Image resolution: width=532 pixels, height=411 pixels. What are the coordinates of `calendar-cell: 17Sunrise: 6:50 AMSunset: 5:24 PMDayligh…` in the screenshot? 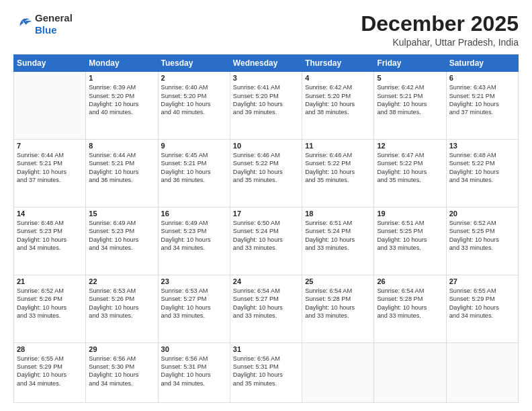 It's located at (266, 240).